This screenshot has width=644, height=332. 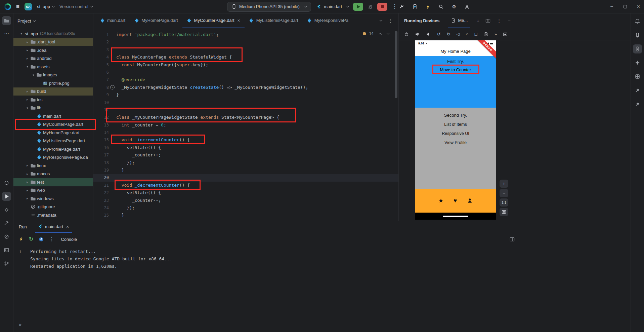 I want to click on editor-tab-myresponsivepa: MyResponsivePa, so click(x=328, y=21).